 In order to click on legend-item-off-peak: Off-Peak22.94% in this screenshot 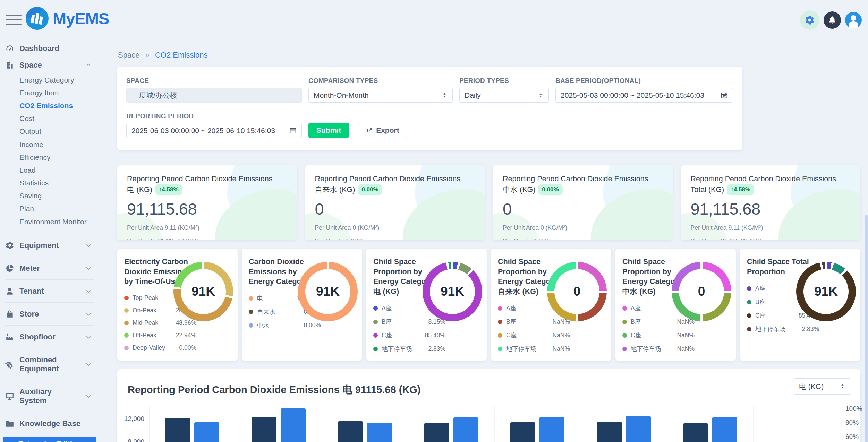, I will do `click(160, 336)`.